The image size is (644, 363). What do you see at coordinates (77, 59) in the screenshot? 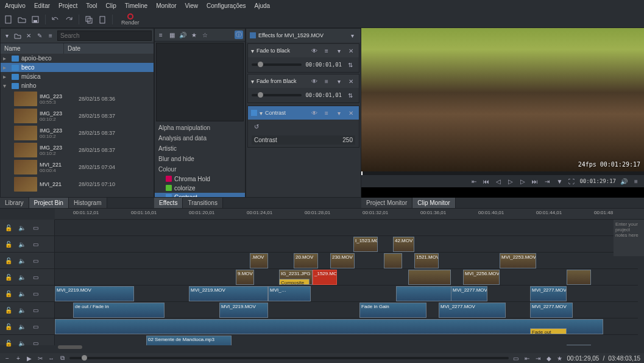
I see `folder-item: ▸apoio-beco` at bounding box center [77, 59].